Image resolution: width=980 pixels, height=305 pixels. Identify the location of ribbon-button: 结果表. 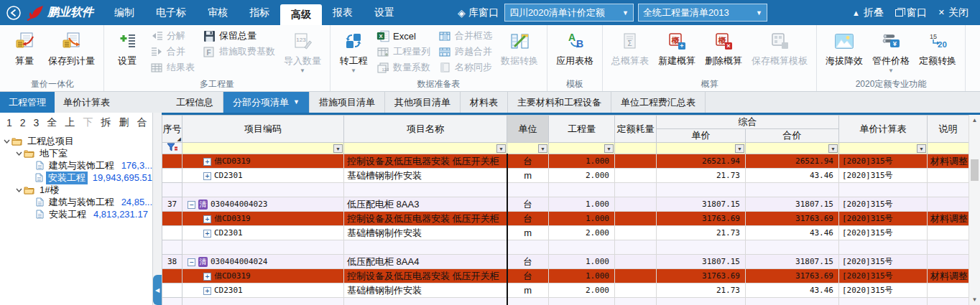
(172, 67).